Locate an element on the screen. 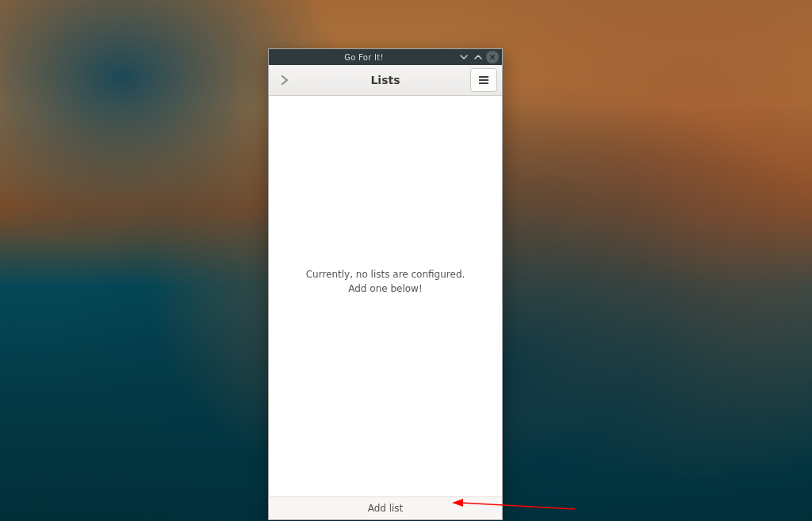 Image resolution: width=812 pixels, height=521 pixels. close-icon is located at coordinates (492, 57).